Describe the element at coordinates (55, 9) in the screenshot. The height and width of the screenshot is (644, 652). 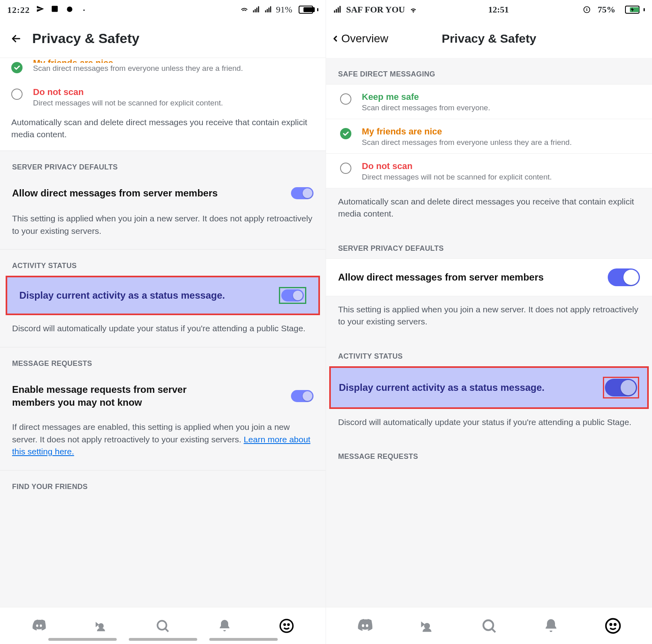
I see `image-icon` at that location.